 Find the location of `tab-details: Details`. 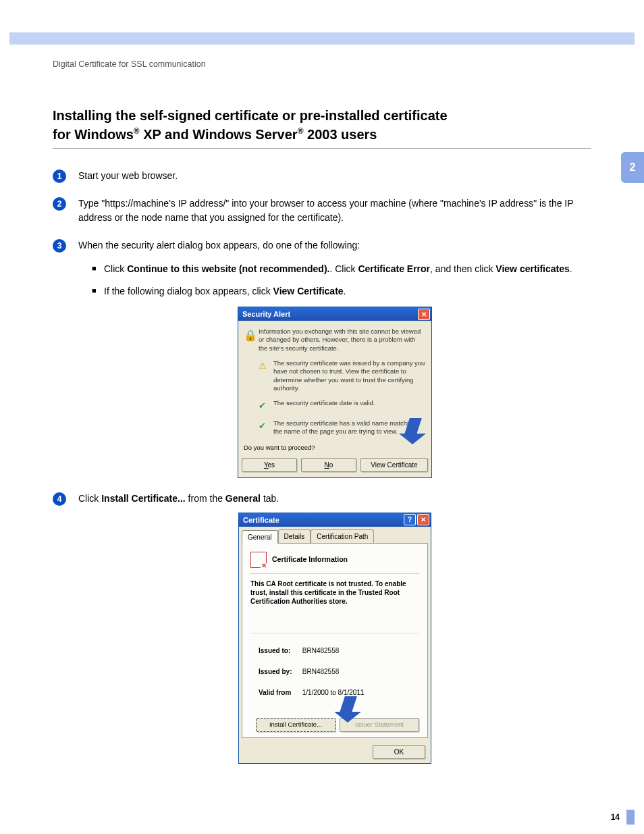

tab-details: Details is located at coordinates (294, 536).